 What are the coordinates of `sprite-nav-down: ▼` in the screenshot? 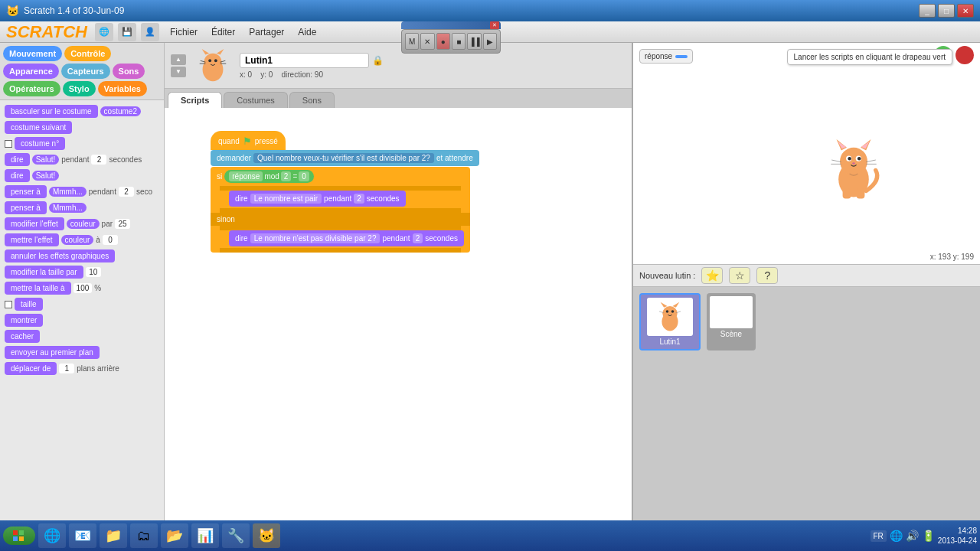 It's located at (178, 72).